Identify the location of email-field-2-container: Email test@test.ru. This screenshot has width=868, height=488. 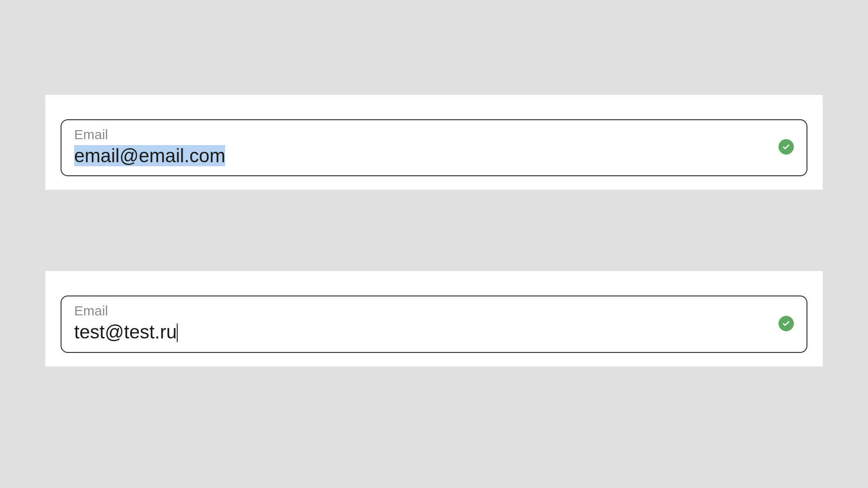
(434, 324).